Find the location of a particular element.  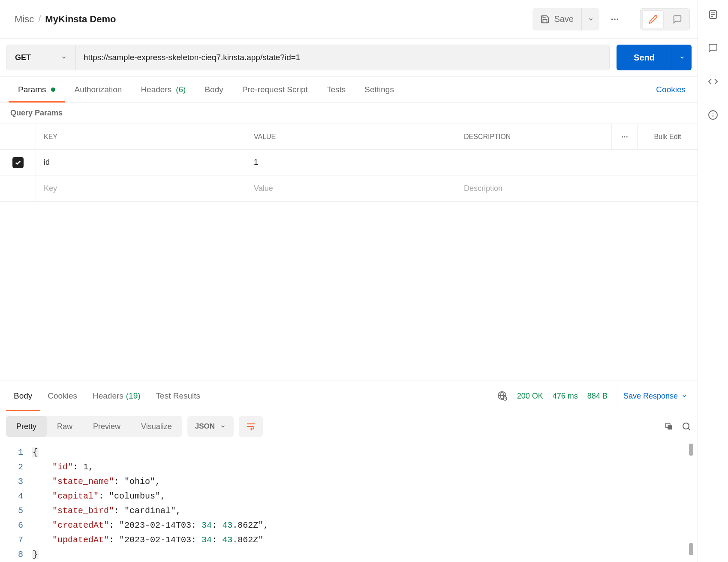

info-button is located at coordinates (713, 115).